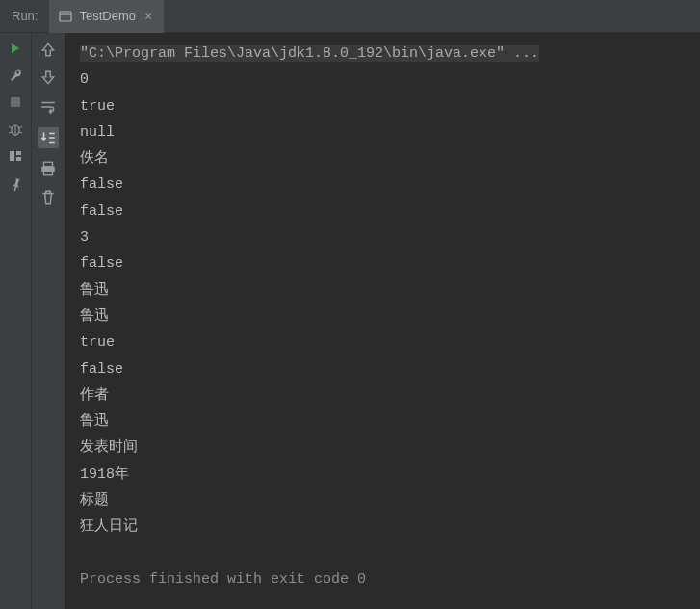 The image size is (700, 609). Describe the element at coordinates (148, 16) in the screenshot. I see `close-tab-icon: ×` at that location.